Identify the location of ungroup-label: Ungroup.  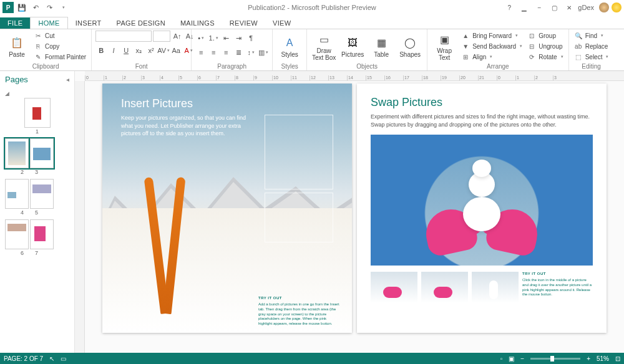
(550, 46).